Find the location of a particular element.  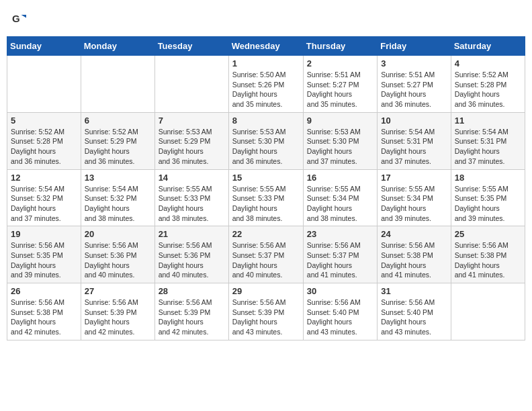

calendar-cell: 14Sunrise: 5:55 AMSunset: 5:33 PMDayligh… is located at coordinates (191, 197).